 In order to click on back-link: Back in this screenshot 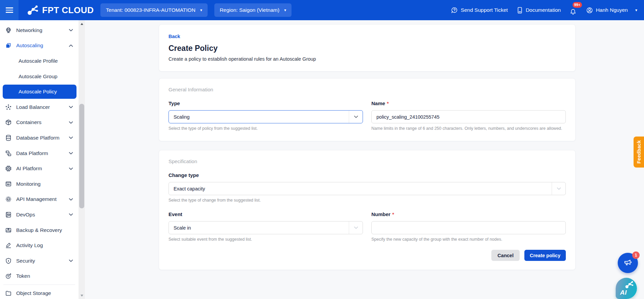, I will do `click(175, 36)`.